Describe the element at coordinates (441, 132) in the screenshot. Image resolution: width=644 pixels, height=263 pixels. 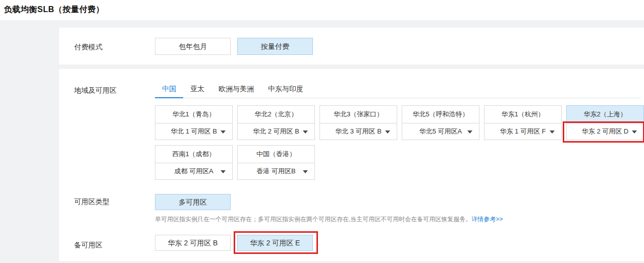
I see `zone-select-huabei5: 华北5 可用区A` at that location.